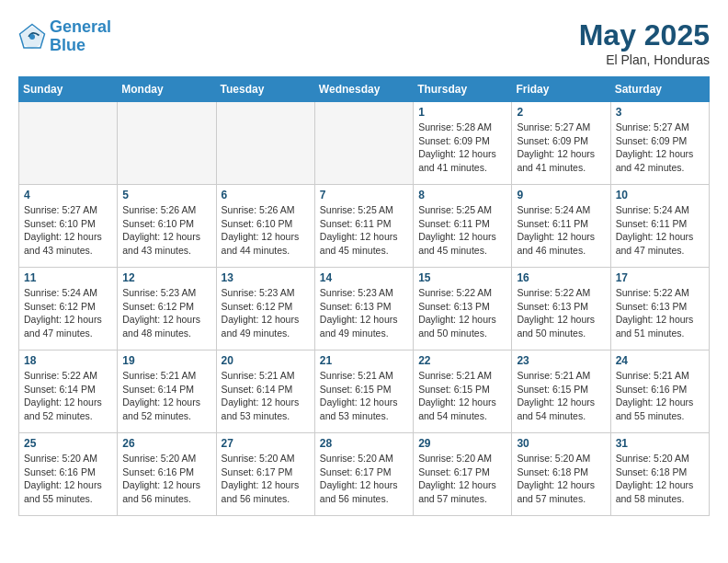 The width and height of the screenshot is (728, 563). What do you see at coordinates (463, 392) in the screenshot?
I see `calendar-cell: 22Sunrise: 5:21 AM Sunset: 6:15 PM Dayli…` at bounding box center [463, 392].